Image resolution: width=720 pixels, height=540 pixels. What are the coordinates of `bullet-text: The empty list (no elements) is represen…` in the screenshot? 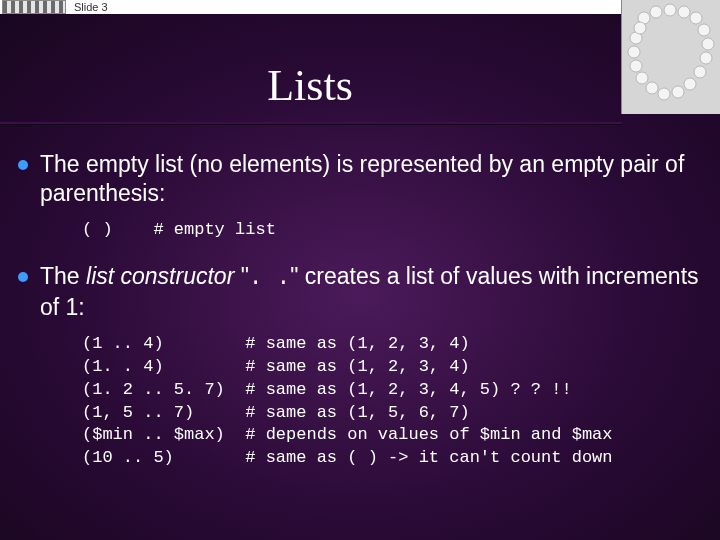 It's located at (371, 180).